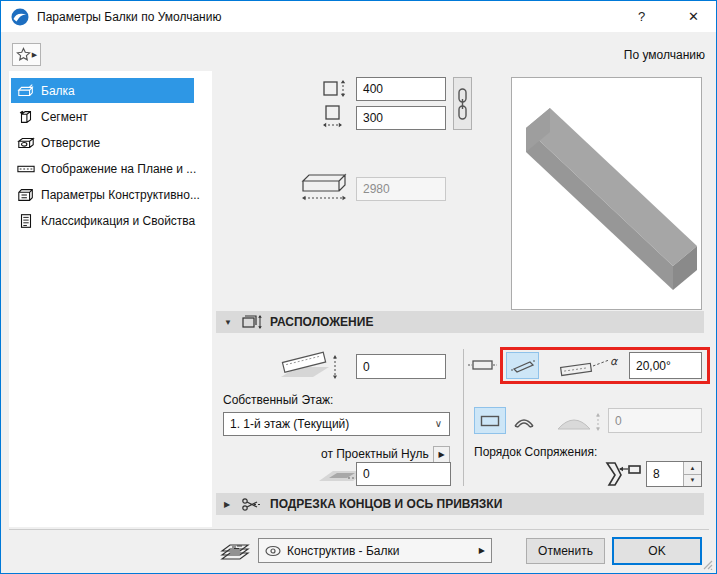  What do you see at coordinates (694, 16) in the screenshot?
I see `close-button: ✕` at bounding box center [694, 16].